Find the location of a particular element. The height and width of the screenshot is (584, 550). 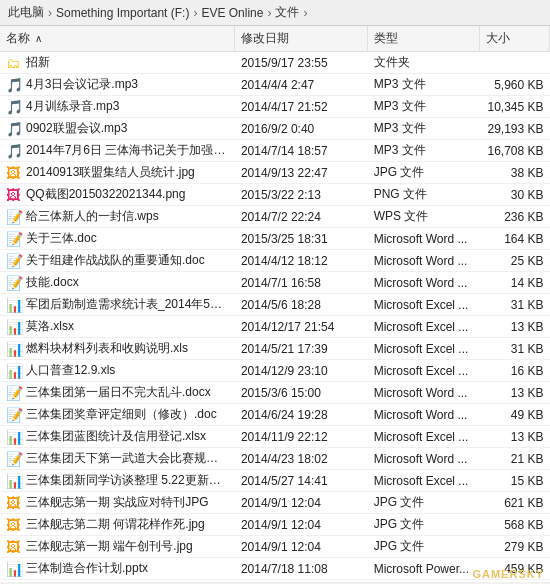

png-icon: 🖼 is located at coordinates (14, 195).